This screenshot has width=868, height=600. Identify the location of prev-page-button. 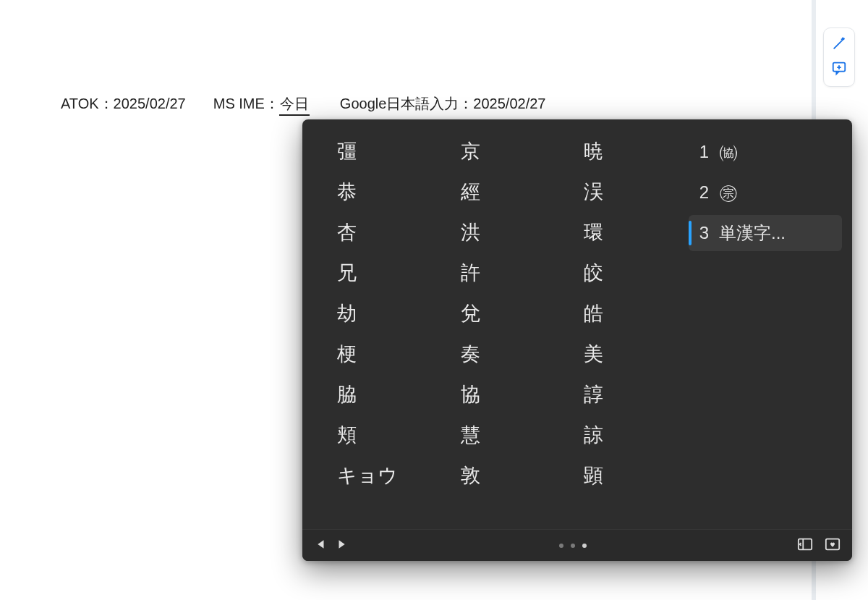
(321, 546).